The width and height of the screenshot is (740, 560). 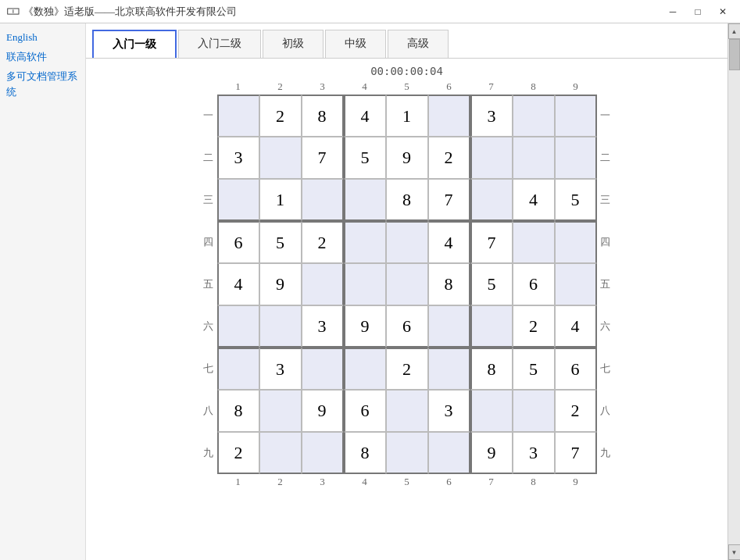 I want to click on scroll-track, so click(x=735, y=292).